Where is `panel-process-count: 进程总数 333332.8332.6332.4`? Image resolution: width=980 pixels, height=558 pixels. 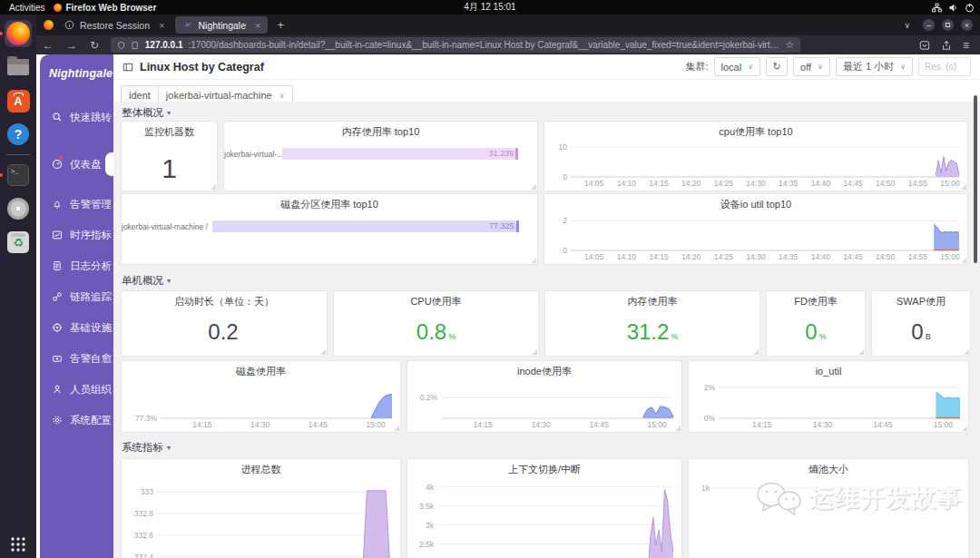
panel-process-count: 进程总数 333332.8332.6332.4 is located at coordinates (261, 508).